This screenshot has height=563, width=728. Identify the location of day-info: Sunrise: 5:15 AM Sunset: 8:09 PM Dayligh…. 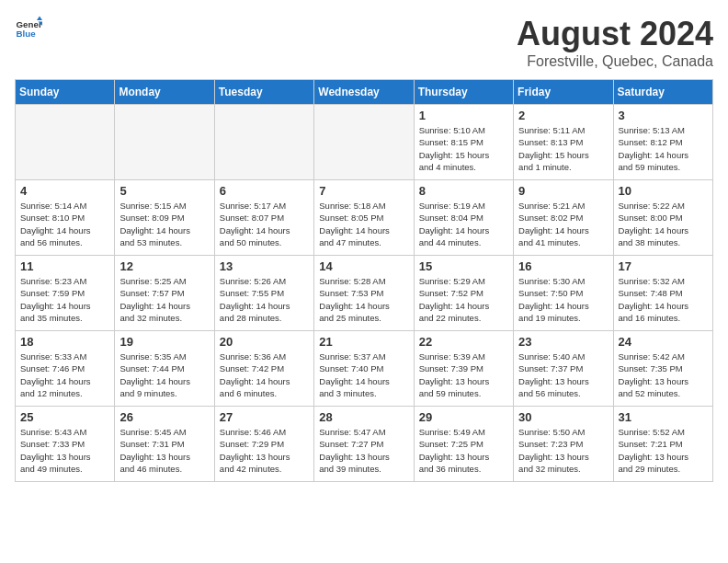
(164, 224).